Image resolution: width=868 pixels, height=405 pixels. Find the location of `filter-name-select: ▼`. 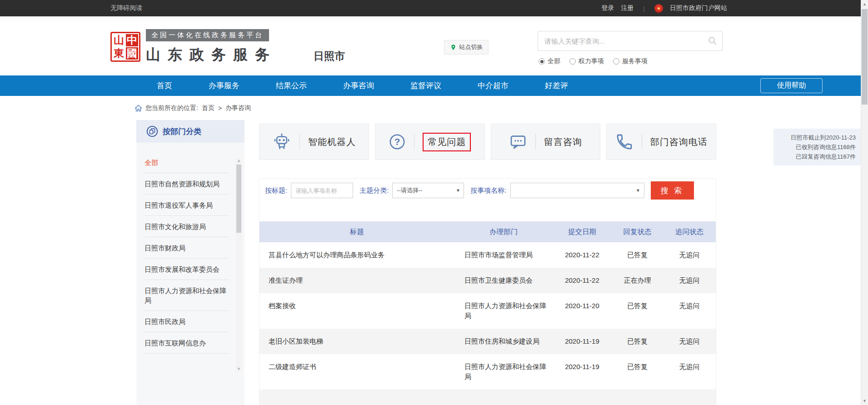

filter-name-select: ▼ is located at coordinates (577, 190).